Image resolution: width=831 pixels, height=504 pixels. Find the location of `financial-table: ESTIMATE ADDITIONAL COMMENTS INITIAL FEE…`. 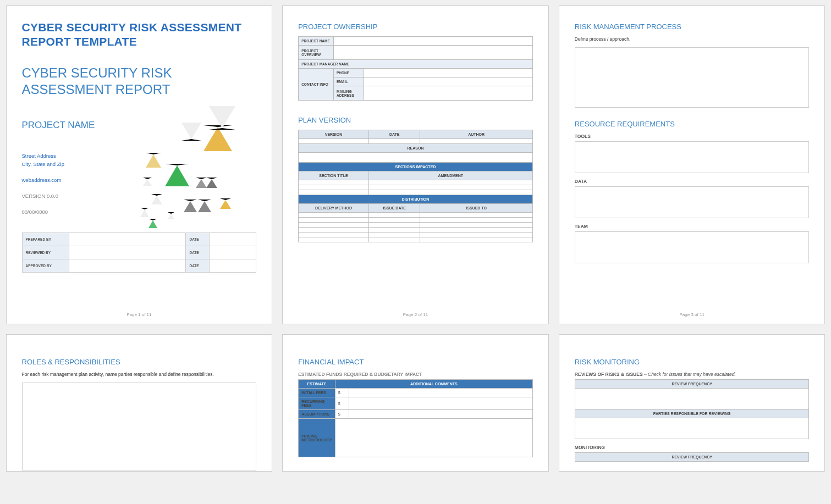

financial-table: ESTIMATE ADDITIONAL COMMENTS INITIAL FEE… is located at coordinates (416, 418).